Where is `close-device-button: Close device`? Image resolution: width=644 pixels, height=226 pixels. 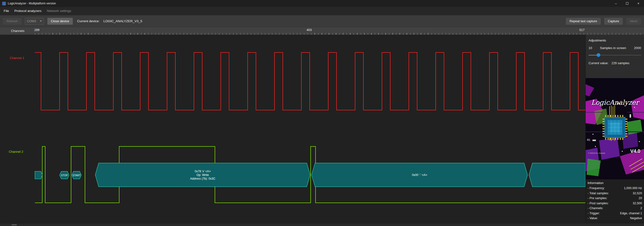 close-device-button: Close device is located at coordinates (60, 21).